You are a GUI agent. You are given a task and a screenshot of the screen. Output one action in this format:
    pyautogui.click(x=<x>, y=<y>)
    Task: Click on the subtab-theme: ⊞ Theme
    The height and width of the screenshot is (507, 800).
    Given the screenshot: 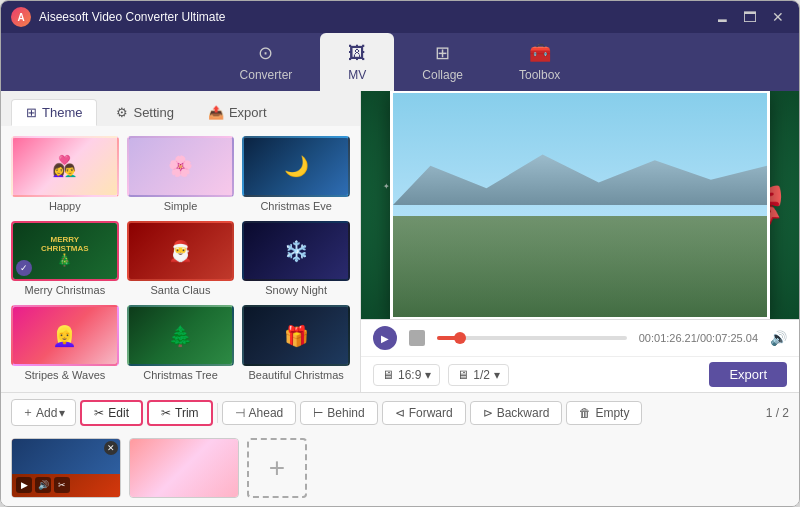 What is the action you would take?
    pyautogui.click(x=54, y=112)
    